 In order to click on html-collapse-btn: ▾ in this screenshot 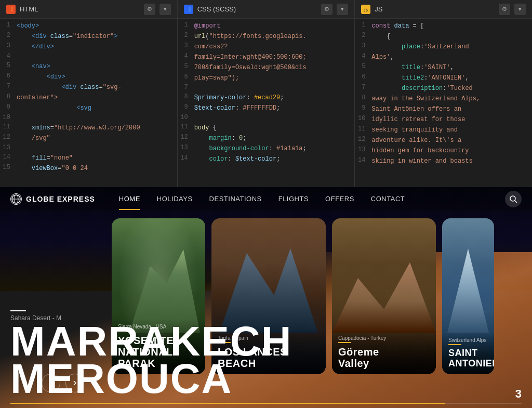, I will do `click(165, 9)`.